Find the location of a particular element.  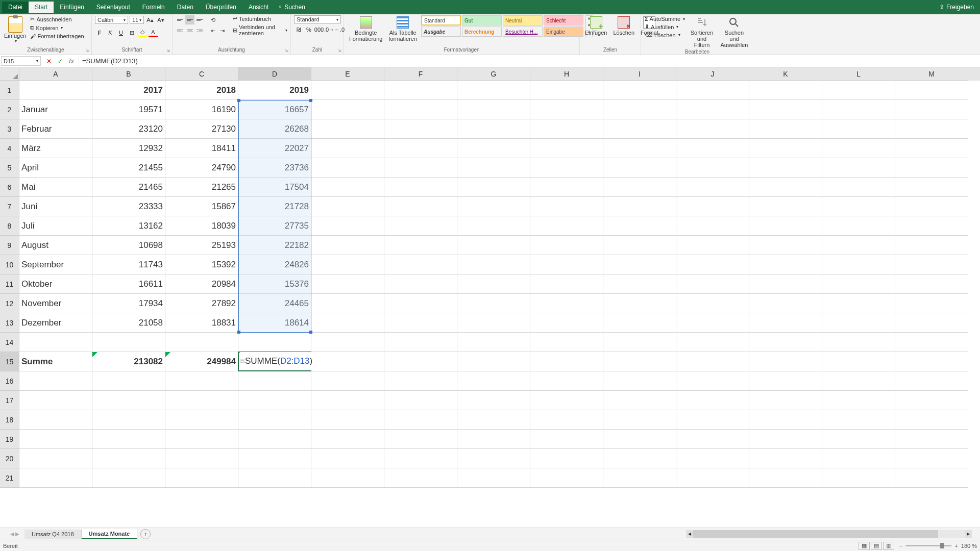

cell-J8 is located at coordinates (713, 226).